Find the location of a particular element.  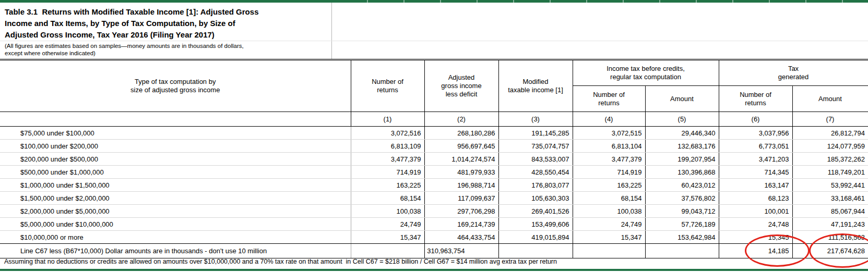

table-row: $1,500,000 under $2,000,000 68,154 117,0… is located at coordinates (434, 198).